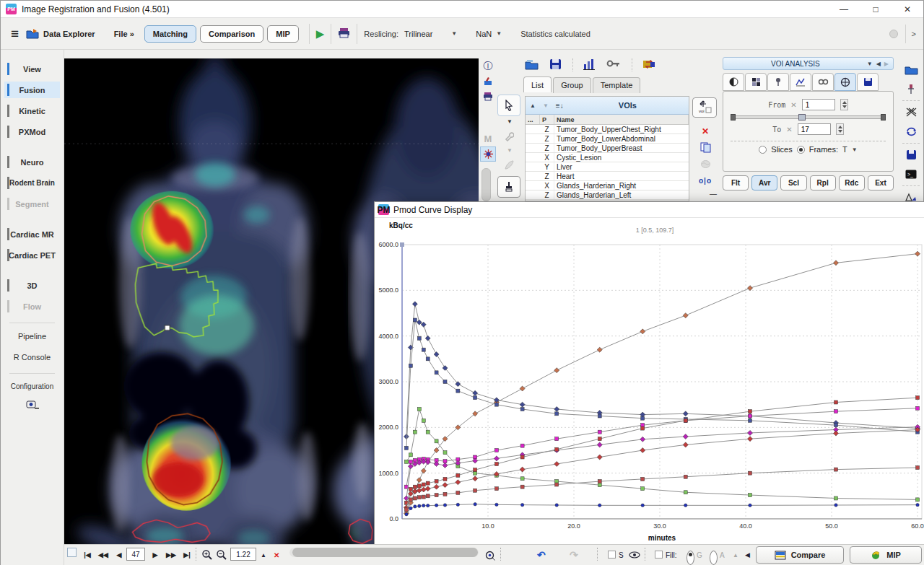  I want to click on flt-button: Flt, so click(736, 183).